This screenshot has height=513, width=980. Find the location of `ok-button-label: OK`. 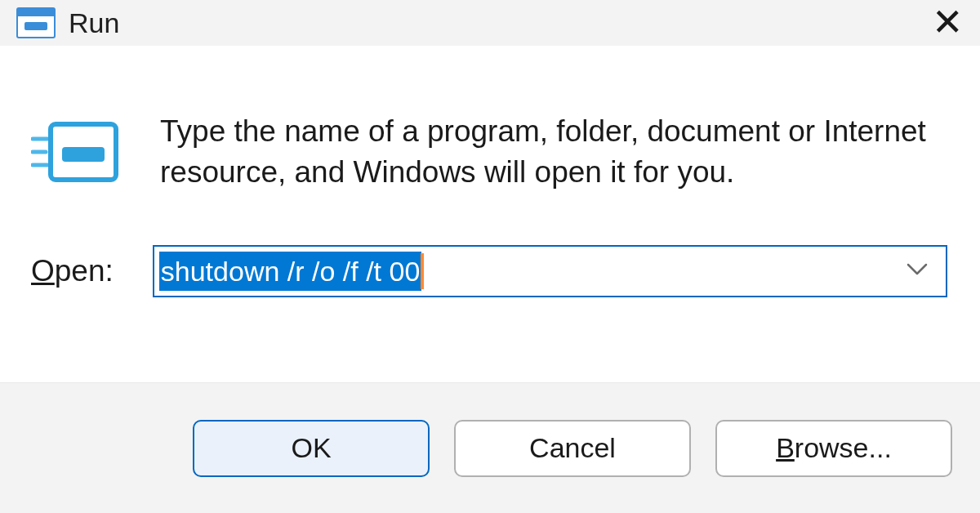

ok-button-label: OK is located at coordinates (310, 448).